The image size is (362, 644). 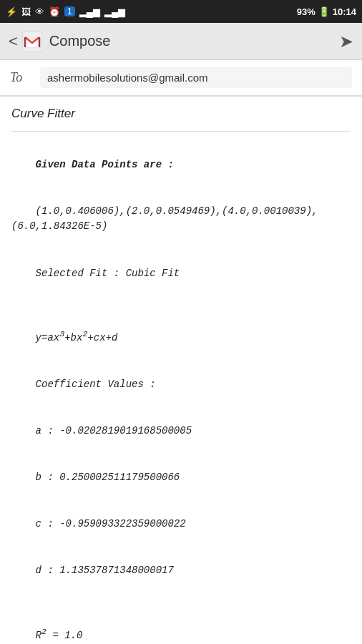 I want to click on app-bar-title: Compose, so click(x=195, y=42).